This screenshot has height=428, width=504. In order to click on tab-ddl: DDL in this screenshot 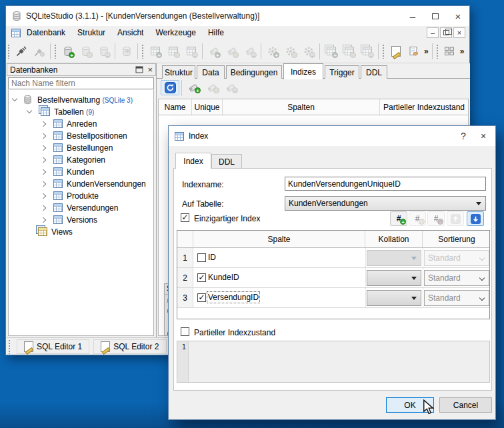, I will do `click(374, 72)`.